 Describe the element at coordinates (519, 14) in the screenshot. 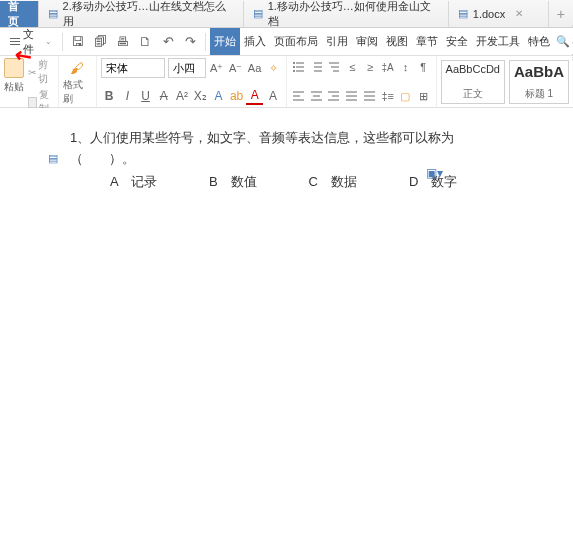

I see `close-icon: ✕` at that location.